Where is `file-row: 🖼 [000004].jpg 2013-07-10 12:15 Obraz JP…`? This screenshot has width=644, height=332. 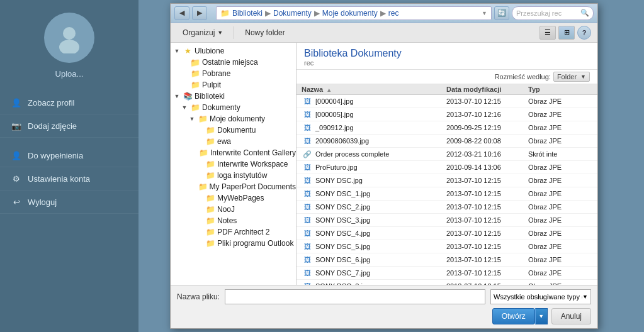 file-row: 🖼 [000004].jpg 2013-07-10 12:15 Obraz JP… is located at coordinates (447, 102).